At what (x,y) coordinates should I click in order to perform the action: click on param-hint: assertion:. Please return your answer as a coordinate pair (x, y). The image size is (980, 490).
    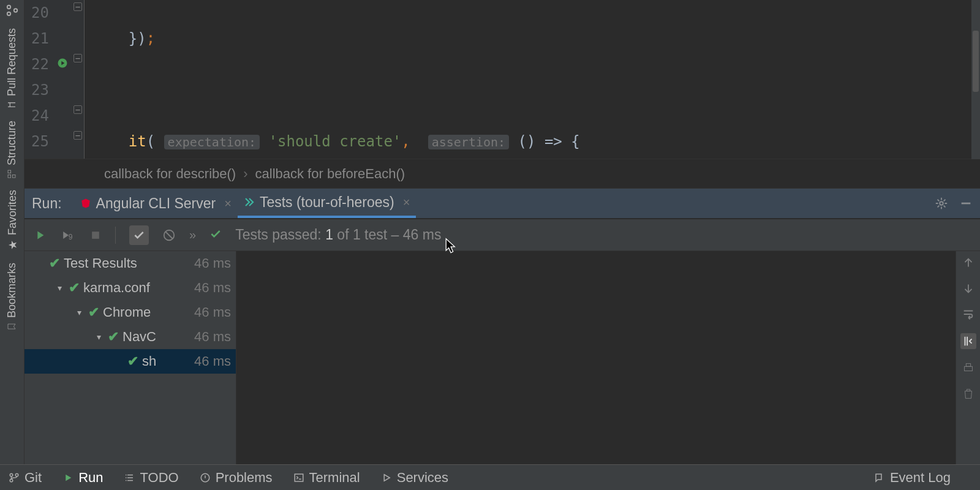
    Looking at the image, I should click on (469, 142).